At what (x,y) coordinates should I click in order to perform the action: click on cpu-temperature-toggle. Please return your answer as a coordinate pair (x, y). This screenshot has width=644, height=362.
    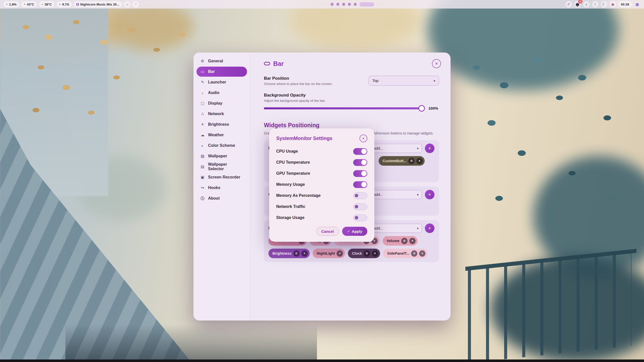
    Looking at the image, I should click on (360, 162).